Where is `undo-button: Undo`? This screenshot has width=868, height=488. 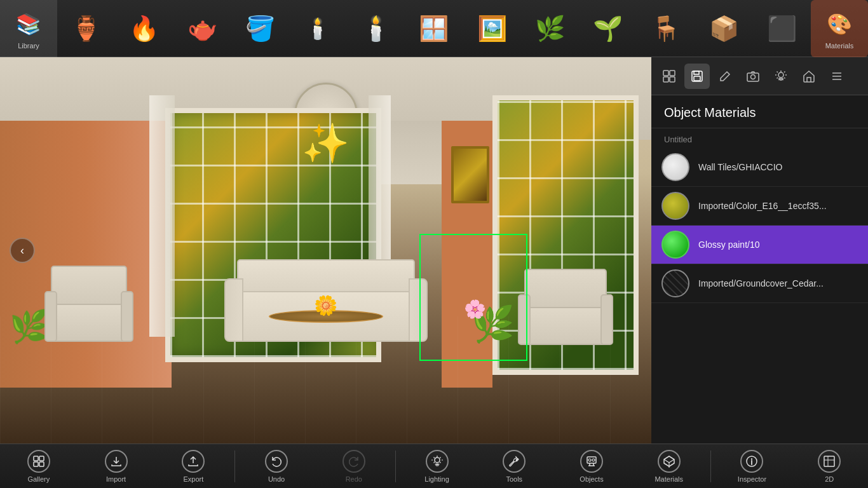
undo-button: Undo is located at coordinates (276, 466).